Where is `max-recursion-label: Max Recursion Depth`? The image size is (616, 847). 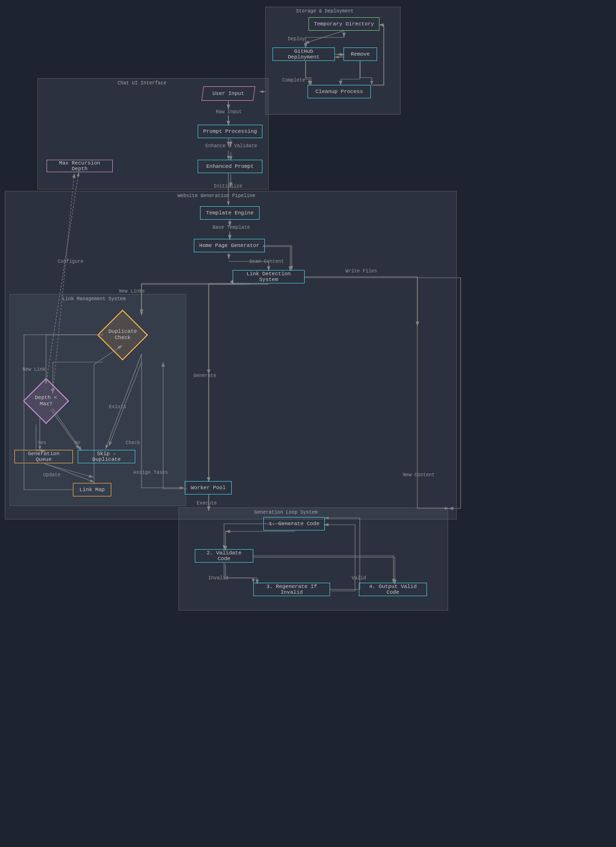 max-recursion-label: Max Recursion Depth is located at coordinates (80, 166).